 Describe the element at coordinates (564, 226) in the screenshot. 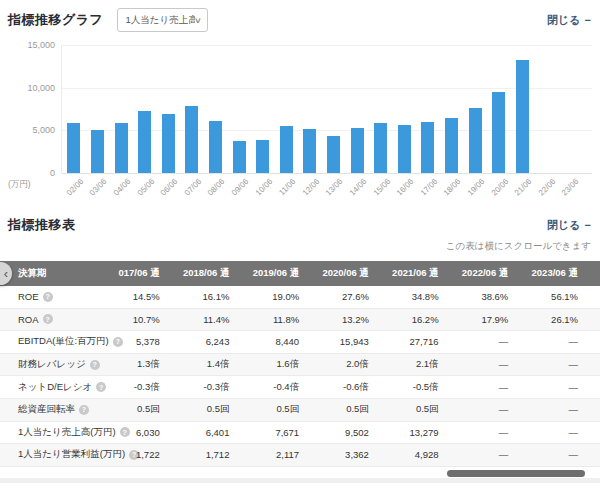

I see `table-close-label: 閉じる` at that location.